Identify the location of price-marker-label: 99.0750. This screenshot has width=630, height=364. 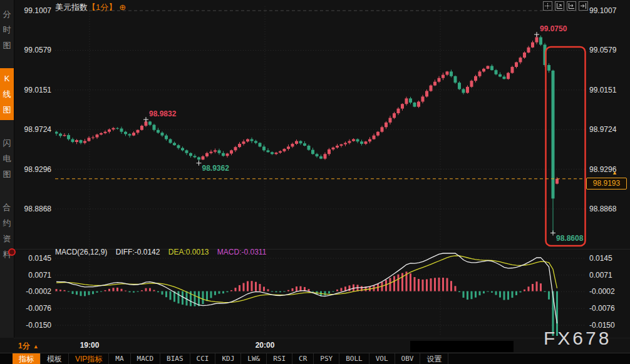
(554, 29).